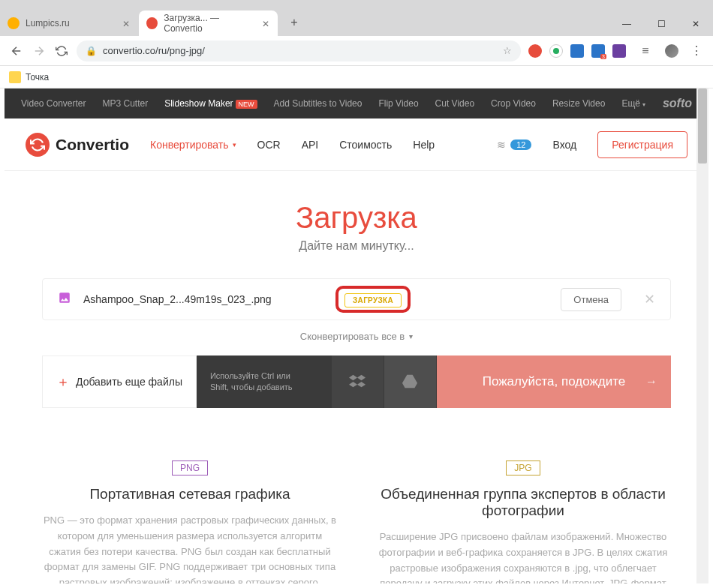 The image size is (713, 588). Describe the element at coordinates (69, 23) in the screenshot. I see `browser-tab-inactive: Lumpics.ru ✕` at that location.